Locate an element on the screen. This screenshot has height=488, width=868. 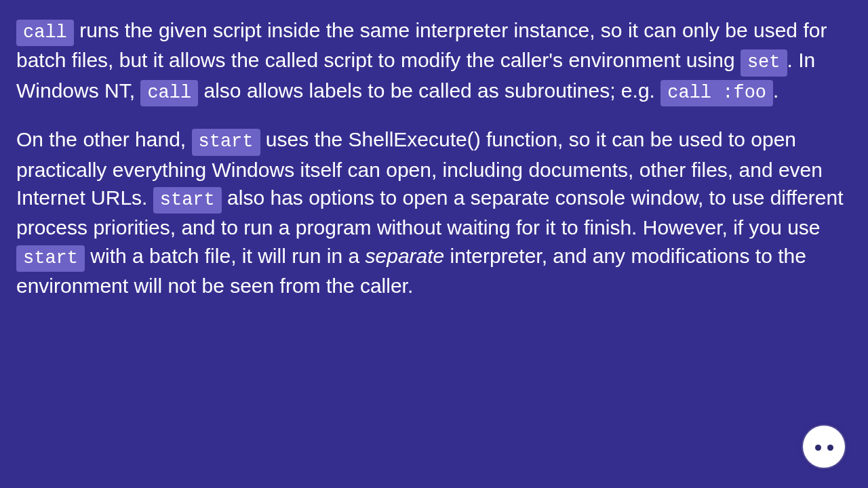
code-set: set is located at coordinates (764, 62).